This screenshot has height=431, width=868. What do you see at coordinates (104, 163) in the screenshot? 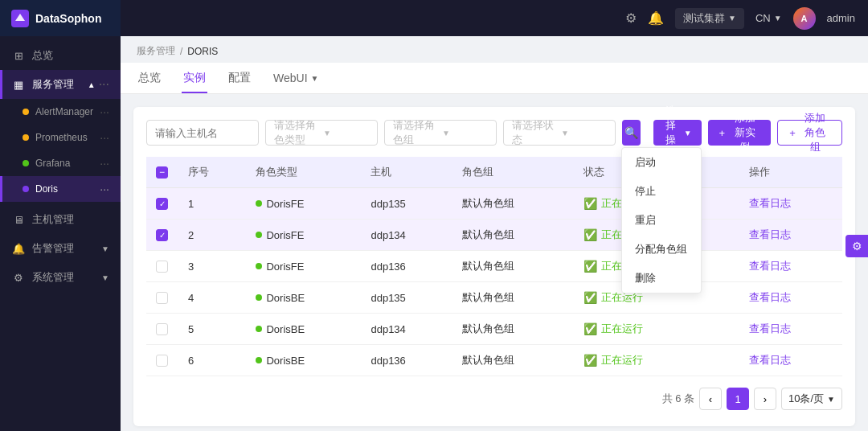
I see `grafana-more-icon: ···` at bounding box center [104, 163].